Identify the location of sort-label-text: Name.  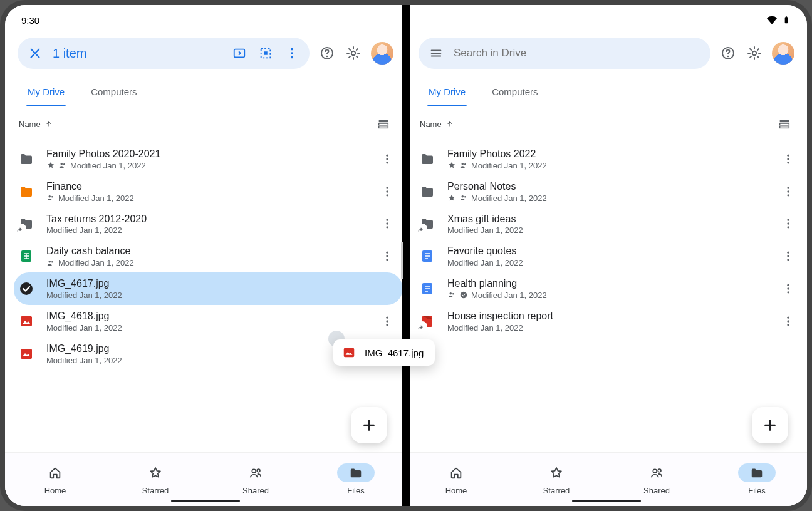
(431, 124).